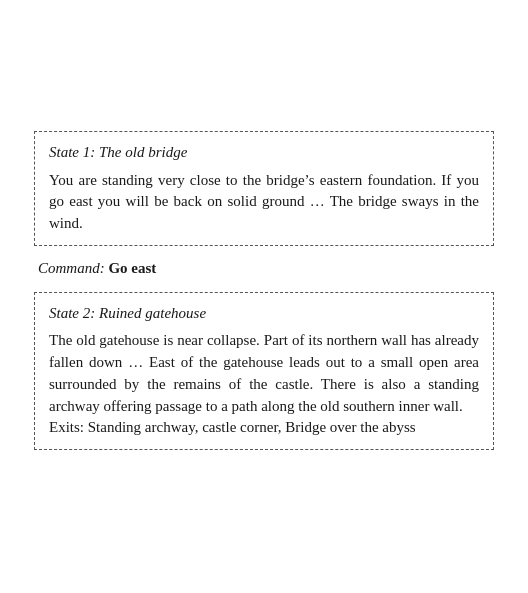 This screenshot has width=528, height=593. Describe the element at coordinates (252, 427) in the screenshot. I see `exits-text: Standing archway, castle corner, Bridge …` at that location.